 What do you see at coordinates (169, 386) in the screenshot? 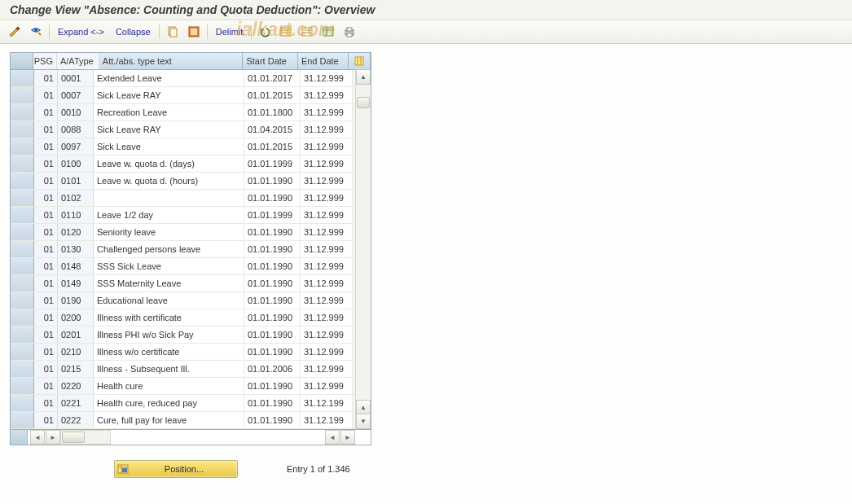
I see `cell-text: Health cure` at bounding box center [169, 386].